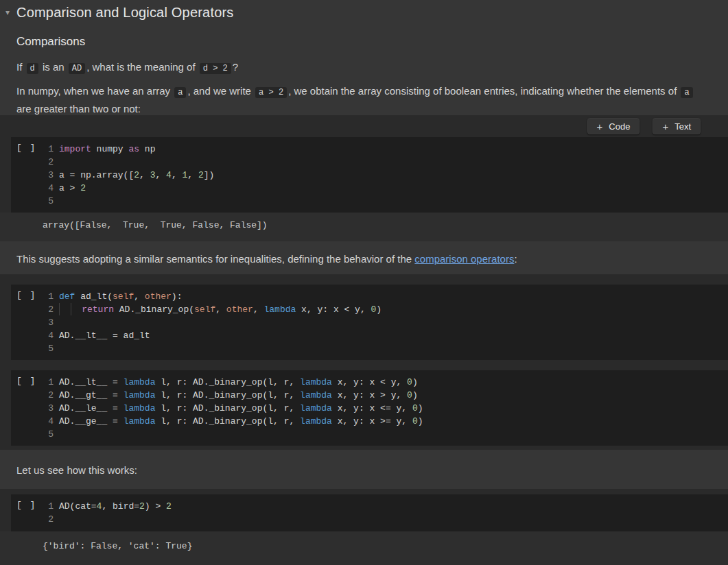 Image resolution: width=728 pixels, height=565 pixels. Describe the element at coordinates (364, 126) in the screenshot. I see `add-cell-toolbar: + Code + Text` at that location.